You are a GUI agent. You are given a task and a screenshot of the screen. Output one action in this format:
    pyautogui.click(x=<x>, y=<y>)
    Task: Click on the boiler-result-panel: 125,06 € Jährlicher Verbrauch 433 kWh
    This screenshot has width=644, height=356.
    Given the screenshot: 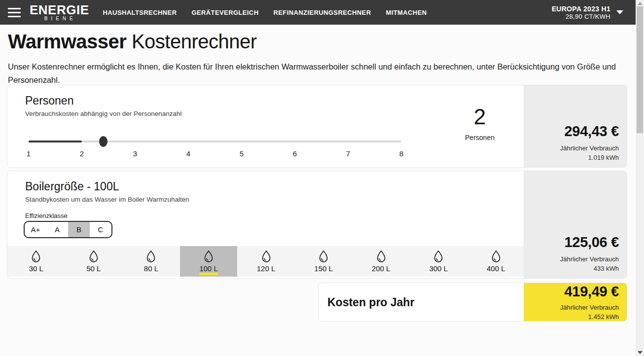 What is the action you would take?
    pyautogui.click(x=575, y=225)
    